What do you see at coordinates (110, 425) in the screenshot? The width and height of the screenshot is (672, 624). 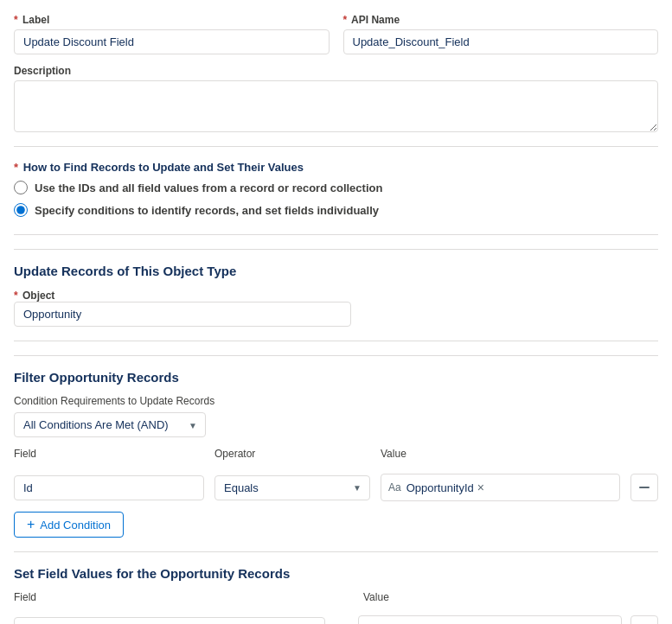 I see `condition-requirements-select: All Conditions Are Met (AND) Any Conditi…` at bounding box center [110, 425].